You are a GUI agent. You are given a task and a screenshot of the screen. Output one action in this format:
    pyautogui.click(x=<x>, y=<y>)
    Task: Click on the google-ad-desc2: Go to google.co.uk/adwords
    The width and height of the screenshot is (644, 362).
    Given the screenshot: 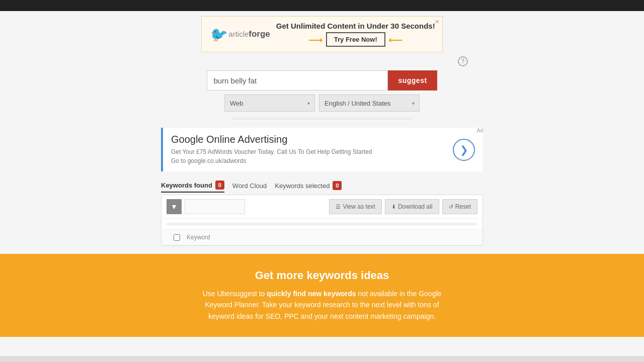 What is the action you would take?
    pyautogui.click(x=308, y=161)
    